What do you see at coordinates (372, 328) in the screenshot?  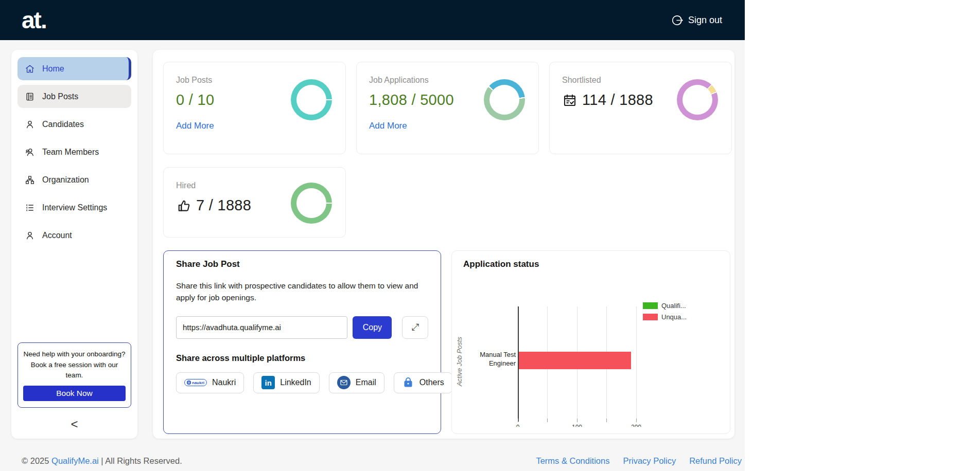 I see `copy-button: Copy` at bounding box center [372, 328].